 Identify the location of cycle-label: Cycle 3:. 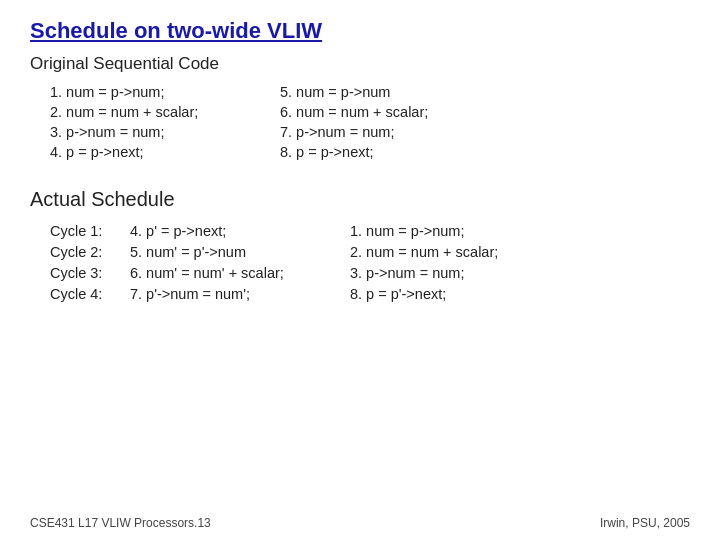
(90, 273).